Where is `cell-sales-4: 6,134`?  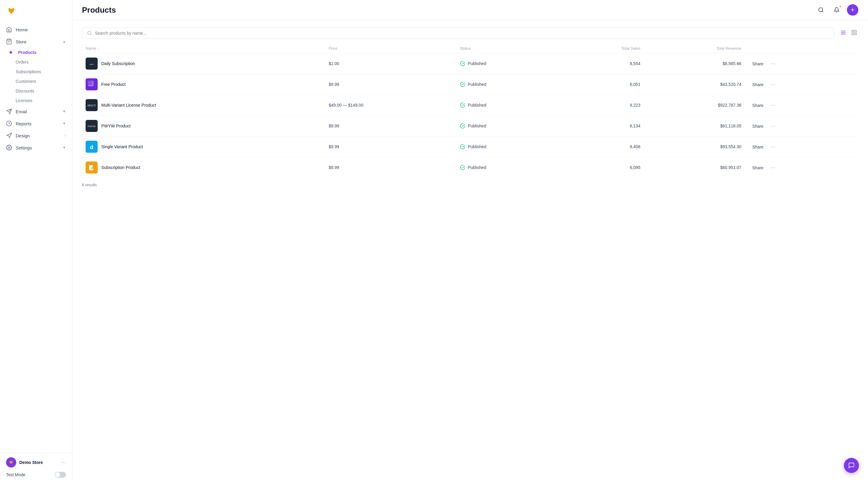 cell-sales-4: 6,134 is located at coordinates (602, 126).